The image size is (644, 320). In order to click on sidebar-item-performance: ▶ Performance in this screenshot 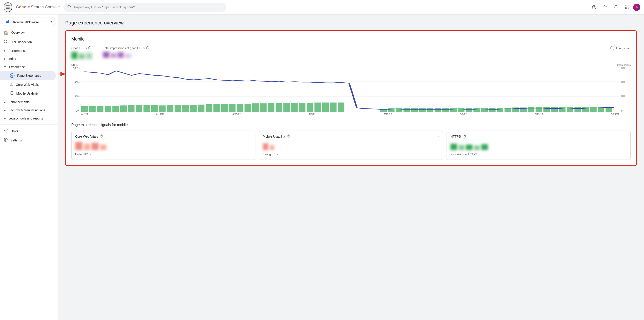, I will do `click(29, 51)`.